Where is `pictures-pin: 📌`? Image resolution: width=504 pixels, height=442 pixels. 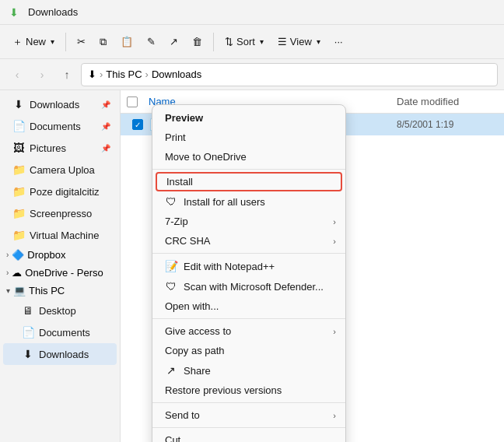 pictures-pin: 📌 is located at coordinates (106, 148).